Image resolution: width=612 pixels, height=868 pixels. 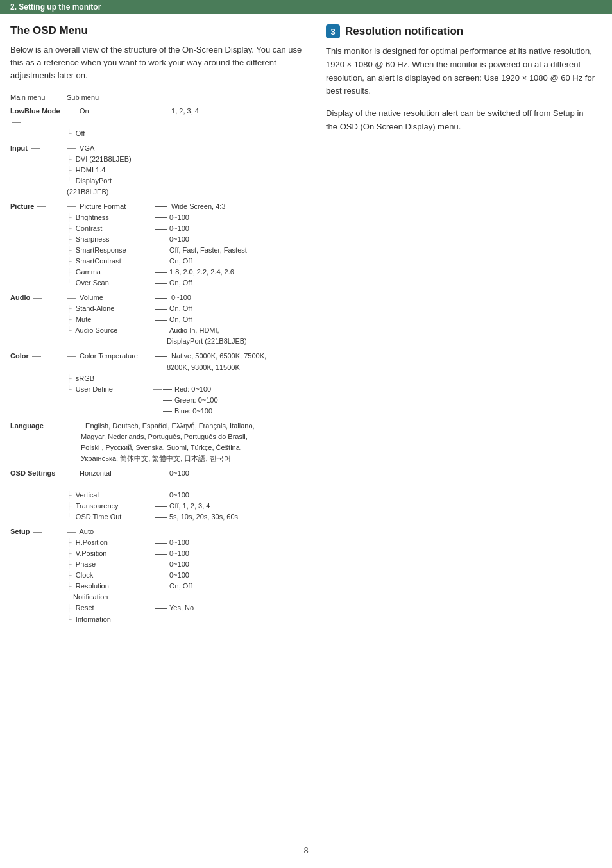 What do you see at coordinates (461, 31) in the screenshot?
I see `section-badge-area: 3 Resolution notification` at bounding box center [461, 31].